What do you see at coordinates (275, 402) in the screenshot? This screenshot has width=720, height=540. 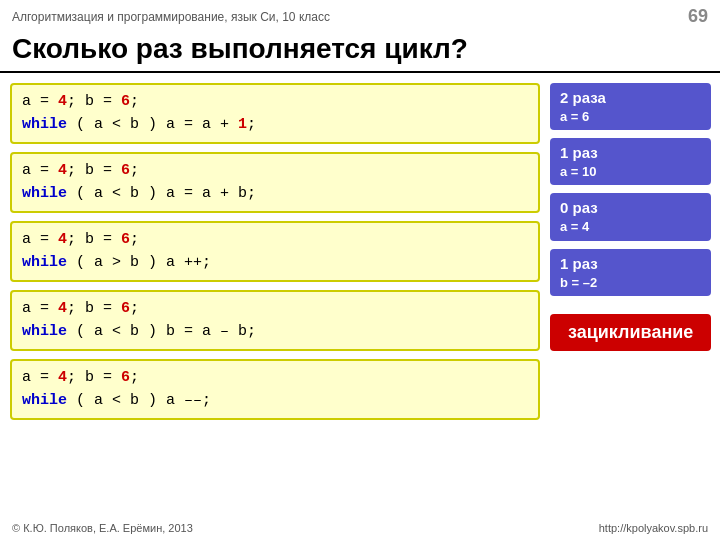 I see `code-block-5-line2: while ( a < b ) a ––;` at bounding box center [275, 402].